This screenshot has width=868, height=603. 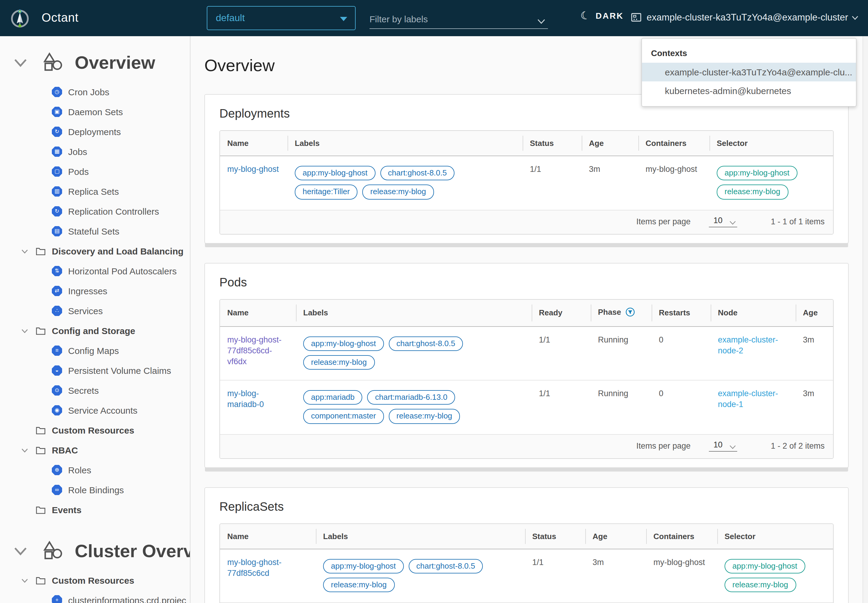 I want to click on label-tag: app:mariadb, so click(x=333, y=397).